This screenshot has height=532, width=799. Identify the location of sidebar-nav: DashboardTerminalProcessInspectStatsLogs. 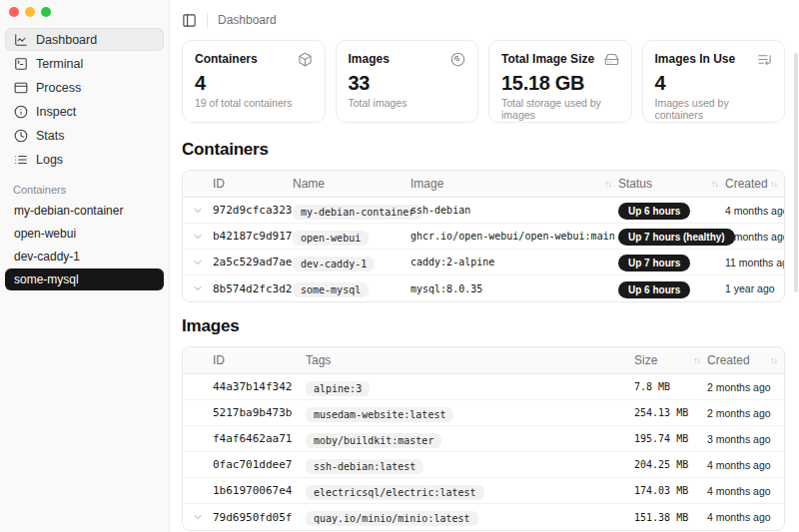
(84, 94).